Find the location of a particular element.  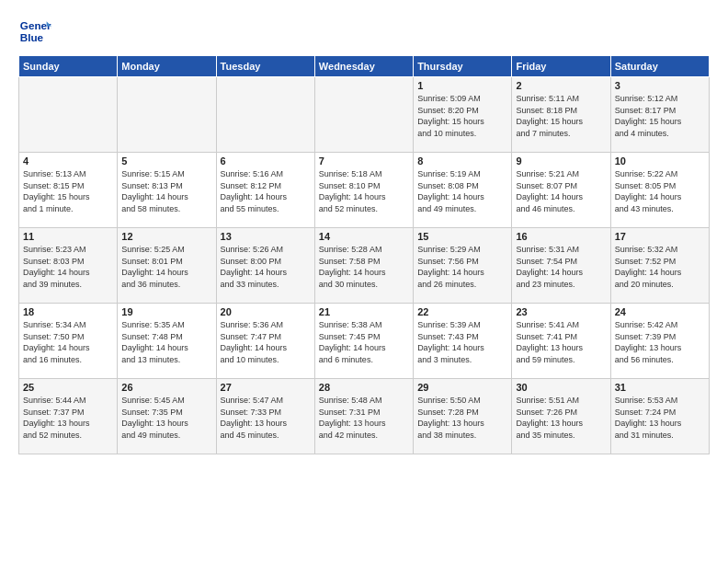

day-number: 5 is located at coordinates (166, 161).